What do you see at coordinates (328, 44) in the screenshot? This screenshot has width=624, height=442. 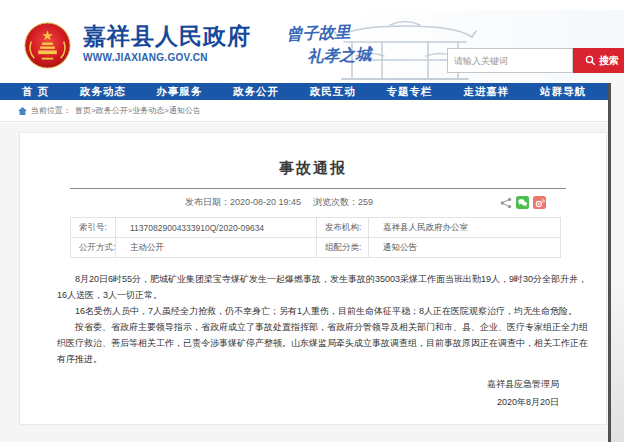 I see `site-slogan: 曾子故里 礼孝之城` at bounding box center [328, 44].